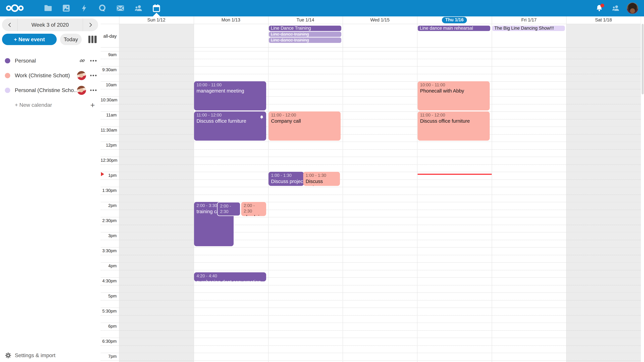 The width and height of the screenshot is (644, 362). Describe the element at coordinates (84, 8) in the screenshot. I see `activity-icon` at that location.